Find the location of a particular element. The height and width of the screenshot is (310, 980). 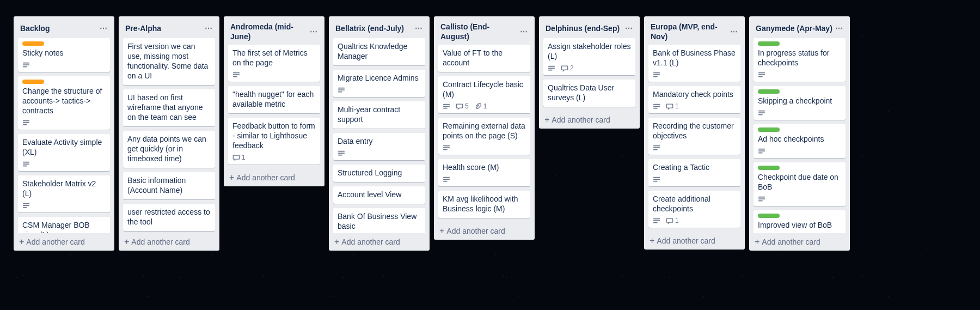

card: UI based on first wireframe that anyone … is located at coordinates (169, 108).